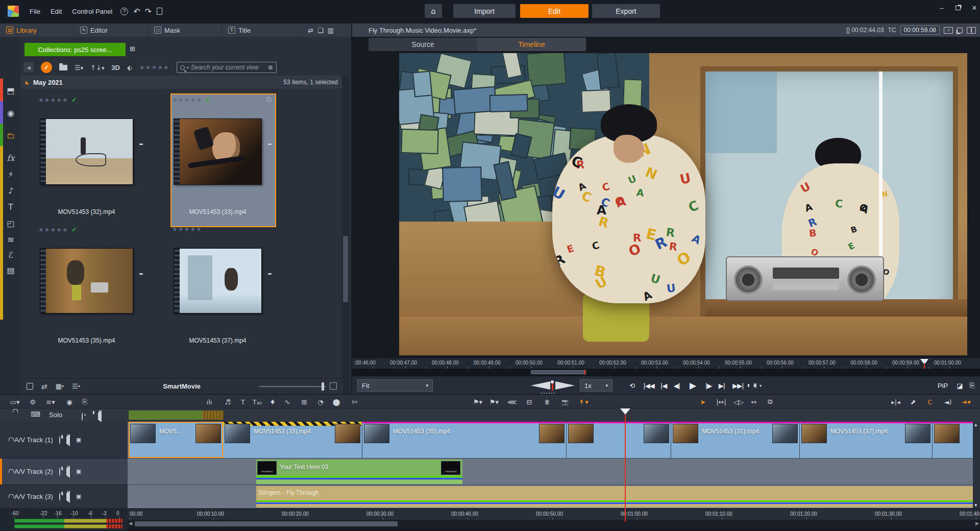 The height and width of the screenshot is (531, 980). Describe the element at coordinates (529, 402) in the screenshot. I see `overwrite-icon: ⊟` at that location.